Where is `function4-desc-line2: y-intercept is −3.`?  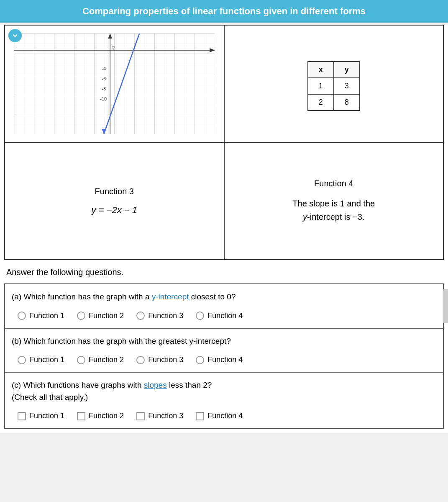 function4-desc-line2: y-intercept is −3. is located at coordinates (334, 217).